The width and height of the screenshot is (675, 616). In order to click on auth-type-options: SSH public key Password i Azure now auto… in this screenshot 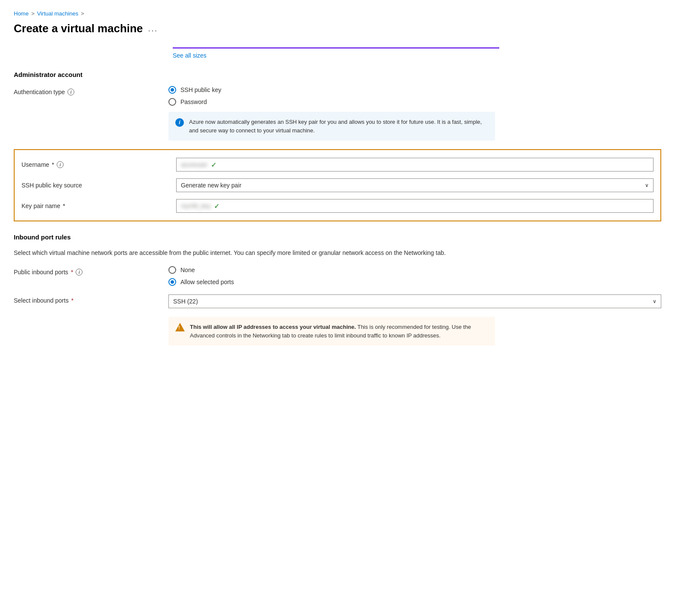, I will do `click(332, 113)`.